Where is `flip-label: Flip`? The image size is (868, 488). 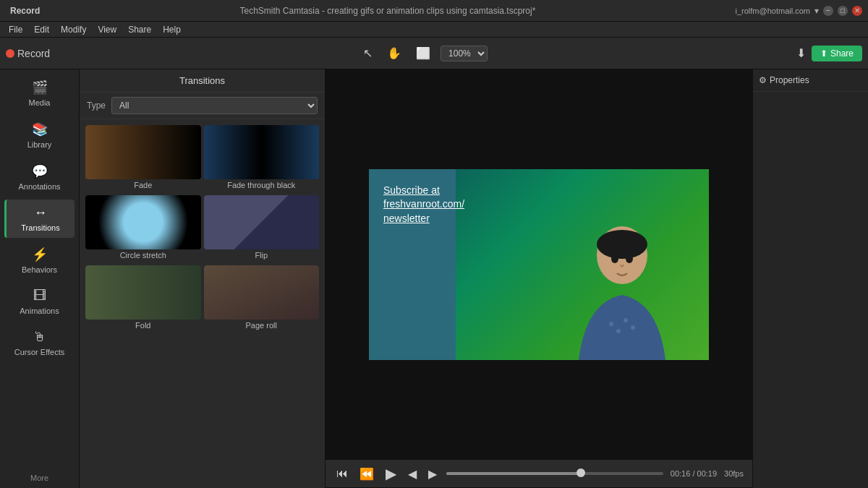 flip-label: Flip is located at coordinates (261, 256).